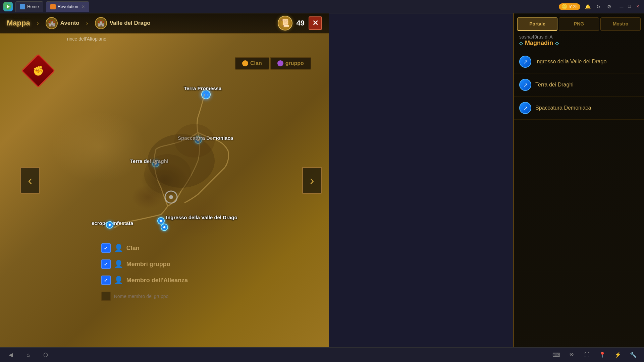  What do you see at coordinates (633, 355) in the screenshot?
I see `tools-icon: 🔧` at bounding box center [633, 355].